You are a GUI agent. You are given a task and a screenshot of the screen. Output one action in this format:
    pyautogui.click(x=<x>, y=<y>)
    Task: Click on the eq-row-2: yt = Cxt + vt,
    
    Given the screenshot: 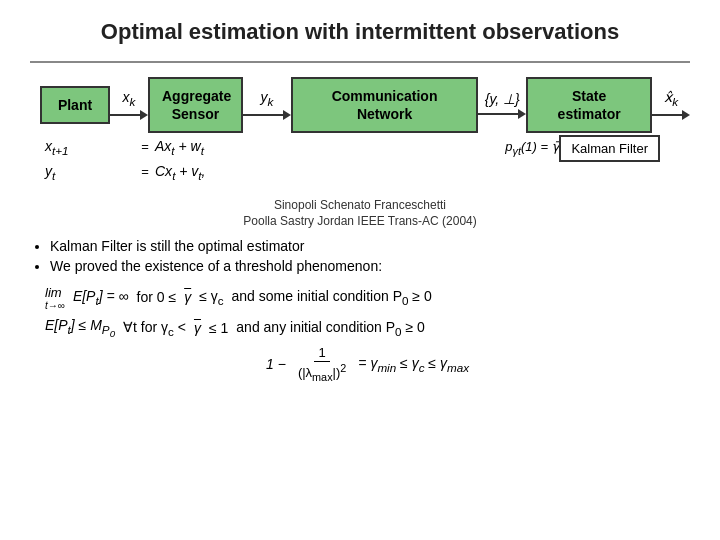 What is the action you would take?
    pyautogui.click(x=275, y=172)
    